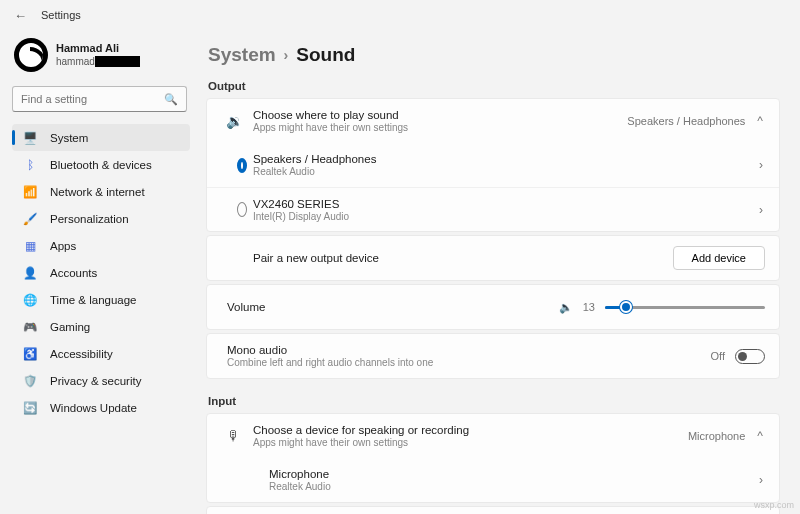  Describe the element at coordinates (101, 326) in the screenshot. I see `nav-item-gaming: 🎮Gaming` at that location.